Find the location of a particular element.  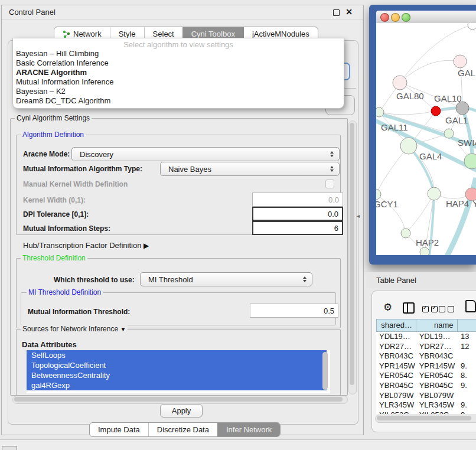

table-row: YDR27…YDR27…12 is located at coordinates (426, 347).